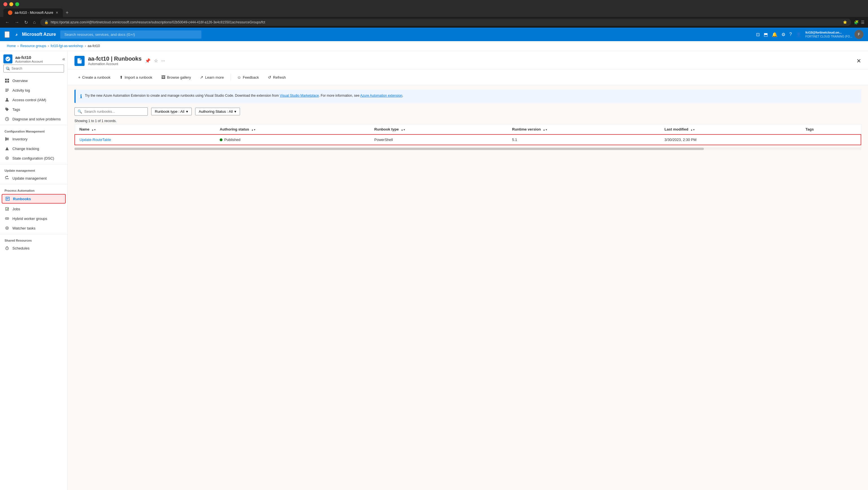 The height and width of the screenshot is (490, 868). I want to click on sidebar-item-inventory: Inventory, so click(34, 139).